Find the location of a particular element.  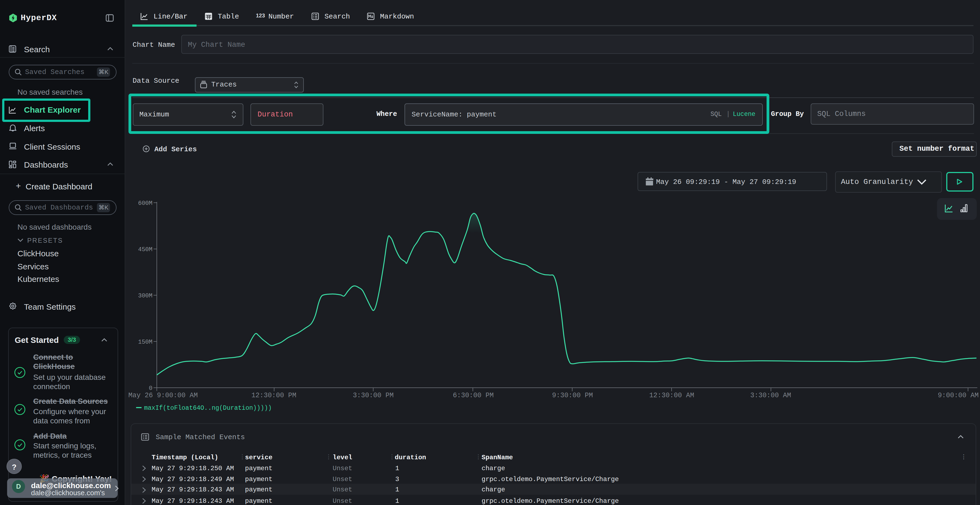

svg-text: 12:30:00 PM is located at coordinates (274, 395).